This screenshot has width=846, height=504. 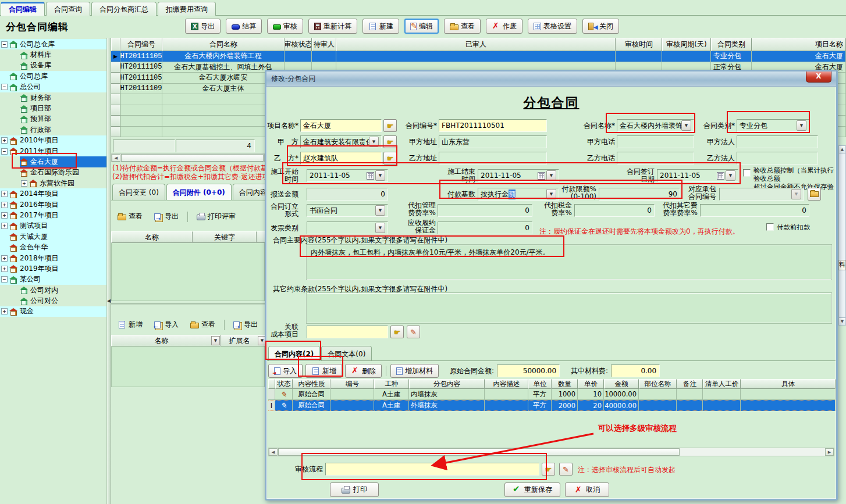 What do you see at coordinates (347, 176) in the screenshot?
I see `start_date-field: 2011-11-05▼` at bounding box center [347, 176].